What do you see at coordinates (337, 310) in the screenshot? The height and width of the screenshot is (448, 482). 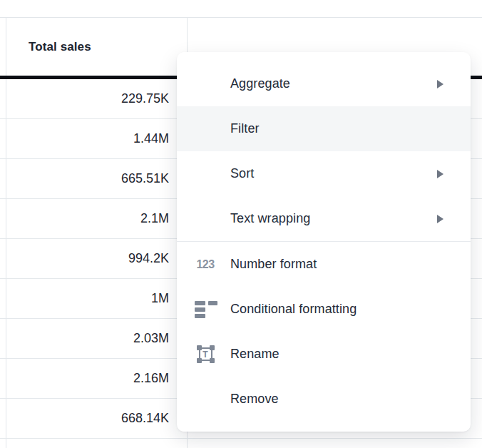 I see `menu-item-label: Conditional formatting` at bounding box center [337, 310].